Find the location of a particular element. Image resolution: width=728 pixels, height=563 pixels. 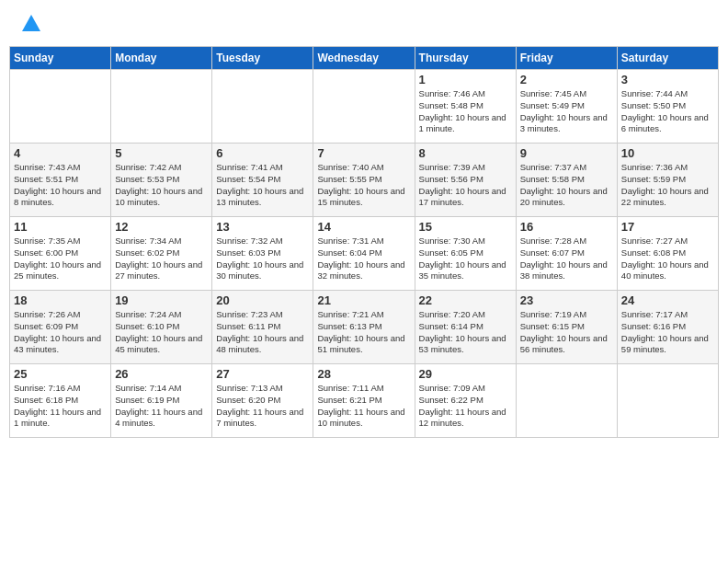

calendar-cell: 10Sunrise: 7:36 AM Sunset: 5:59 PM Dayli… is located at coordinates (667, 180).